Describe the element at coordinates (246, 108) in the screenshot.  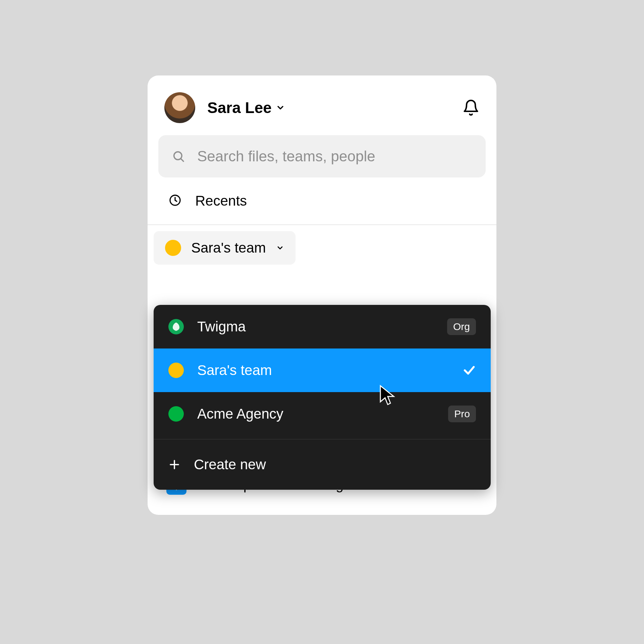
I see `account-switcher: Sara Lee` at that location.